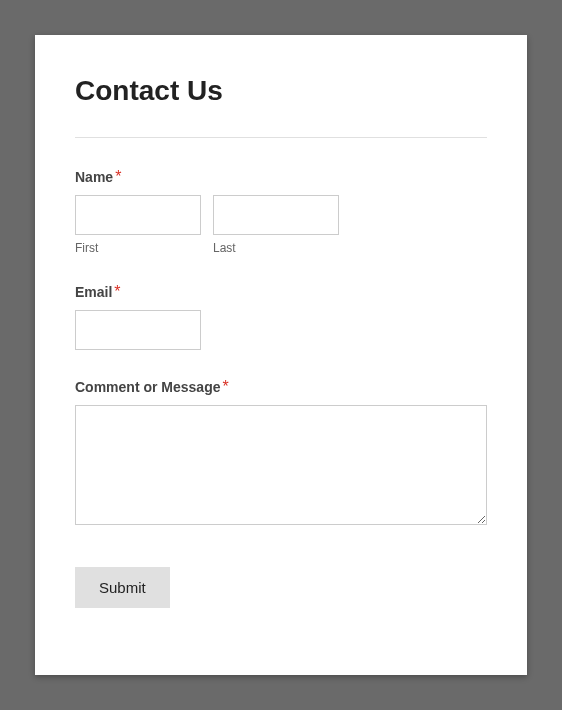  What do you see at coordinates (122, 588) in the screenshot?
I see `submit-button: Submit` at bounding box center [122, 588].